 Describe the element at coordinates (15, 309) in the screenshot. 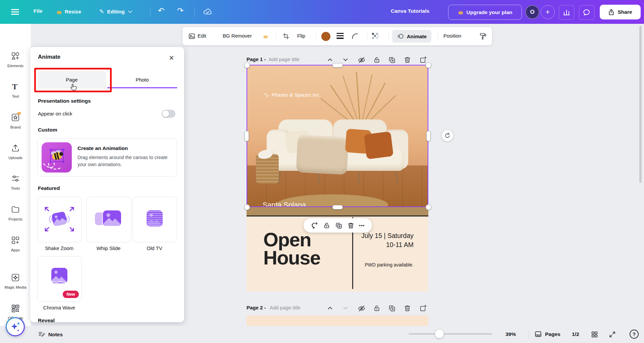

I see `sidebar-item-qr-code` at that location.